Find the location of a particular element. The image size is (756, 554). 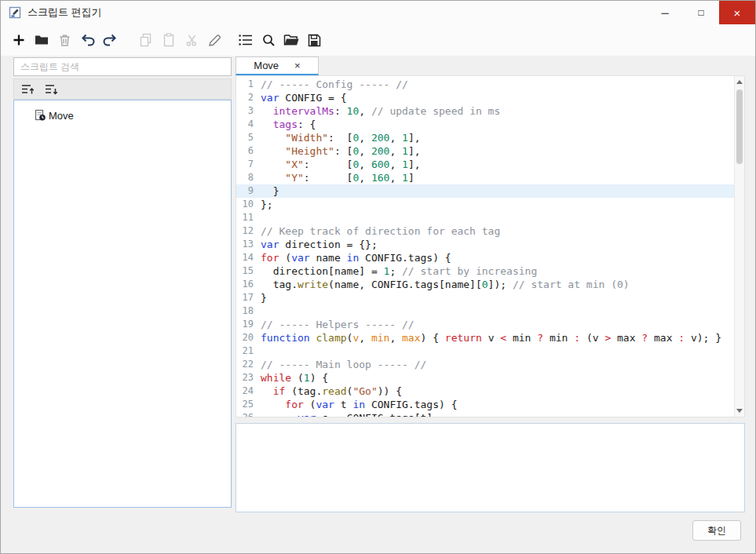

save-button is located at coordinates (314, 40).